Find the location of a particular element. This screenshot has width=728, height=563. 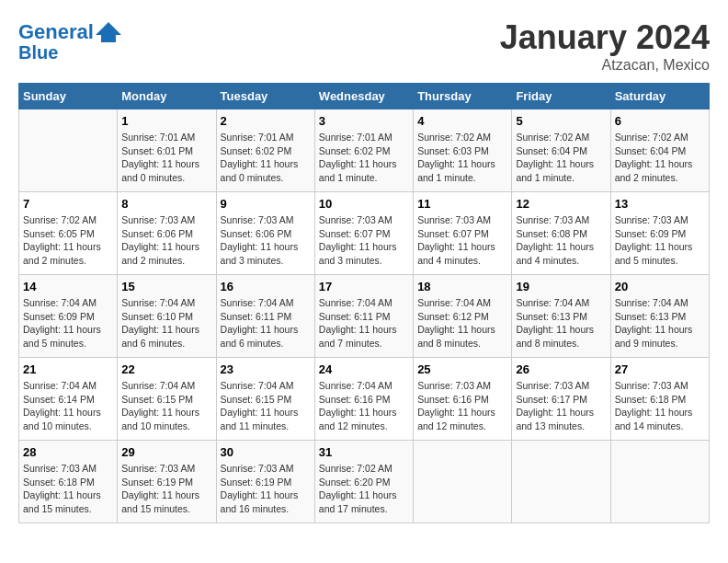

day-number: 25 is located at coordinates (462, 370).